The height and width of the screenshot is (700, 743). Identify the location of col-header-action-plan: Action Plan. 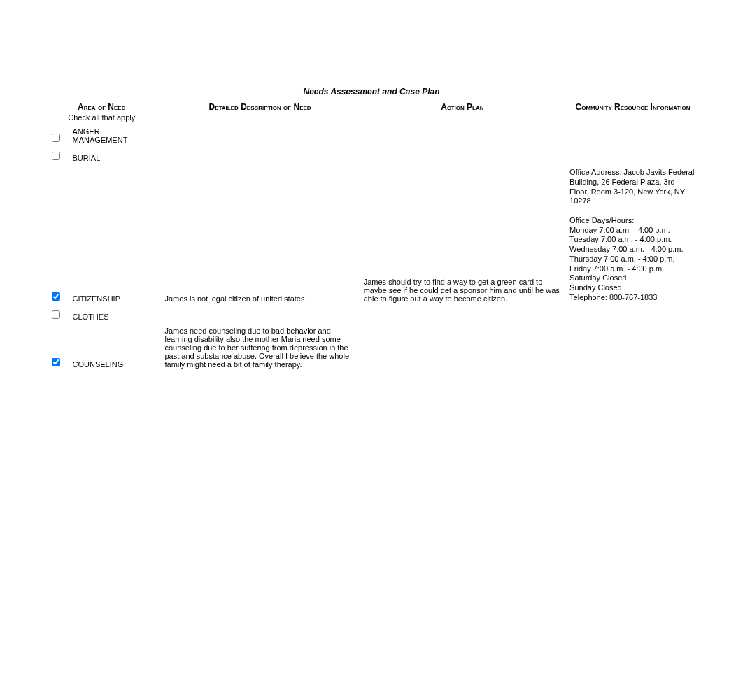
(462, 112).